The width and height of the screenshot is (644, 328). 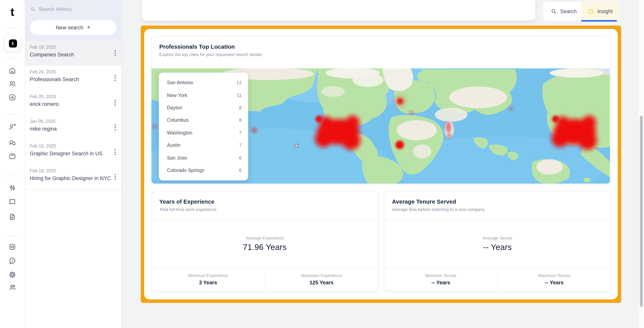 I want to click on messages-icon, so click(x=12, y=143).